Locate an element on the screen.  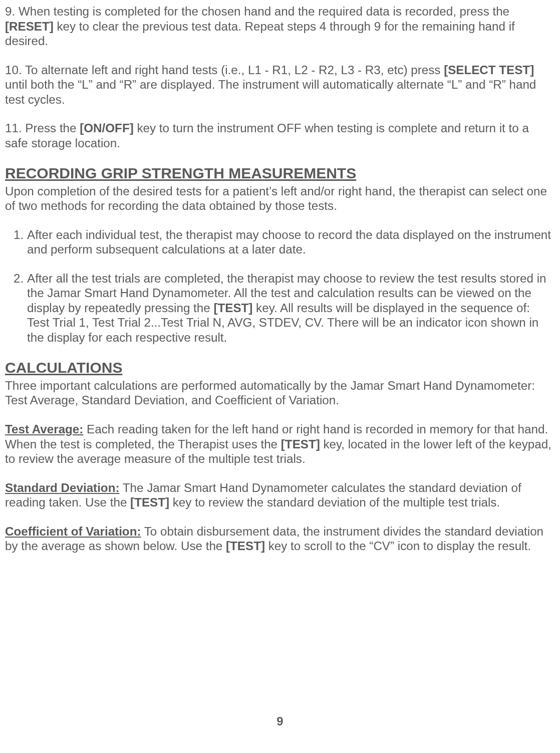
coefficient-variation-label: Coefficient of Variation: is located at coordinates (73, 531).